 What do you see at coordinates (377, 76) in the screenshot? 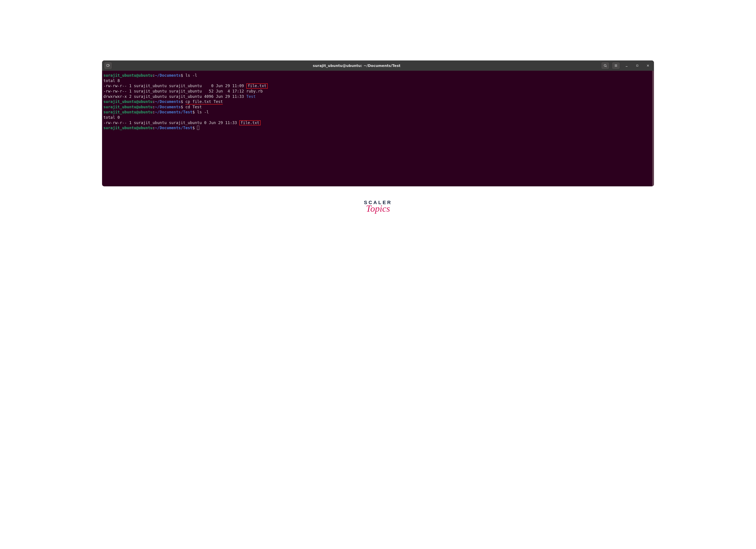
I see `terminal-line: surajit_ubuntu@ubuntu:~/Documents$ ls -l` at bounding box center [377, 76].